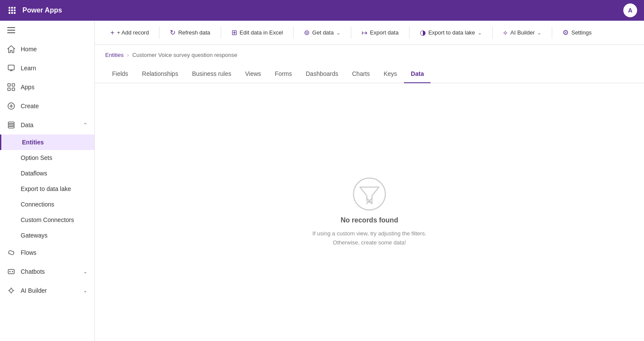 The image size is (644, 341). Describe the element at coordinates (11, 30) in the screenshot. I see `hamburger-icon` at that location.